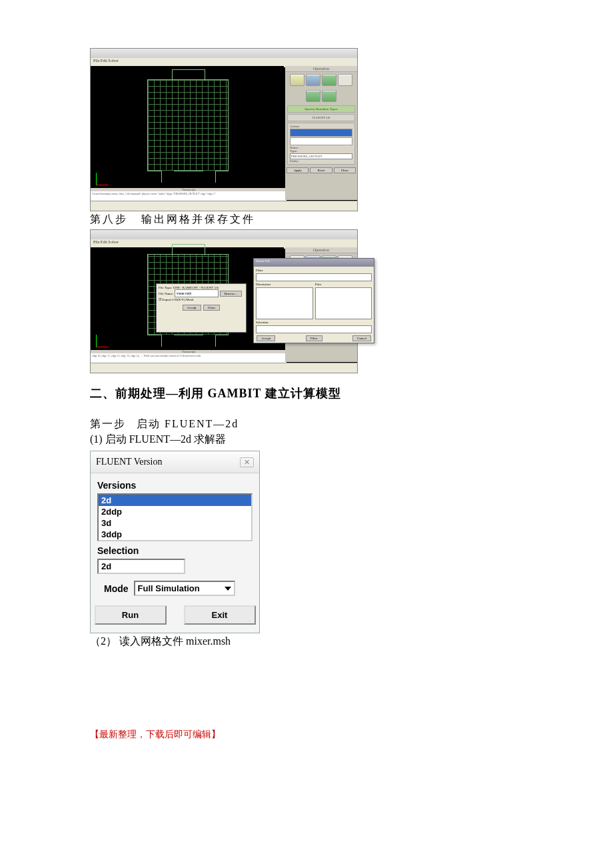  What do you see at coordinates (313, 96) in the screenshot?
I see `bc-icon` at bounding box center [313, 96].